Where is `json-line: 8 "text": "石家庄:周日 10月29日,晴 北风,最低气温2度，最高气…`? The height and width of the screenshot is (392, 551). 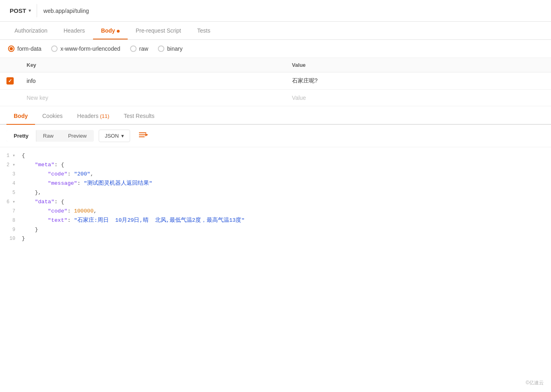
json-line: 8 "text": "石家庄:周日 10月29日,晴 北风,最低气温2度，最高气… is located at coordinates (276, 221).